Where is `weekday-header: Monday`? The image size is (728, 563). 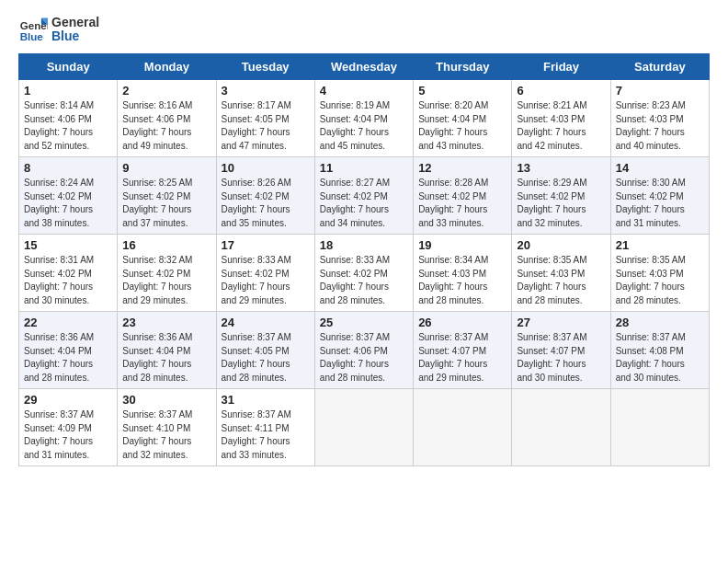 weekday-header: Monday is located at coordinates (167, 67).